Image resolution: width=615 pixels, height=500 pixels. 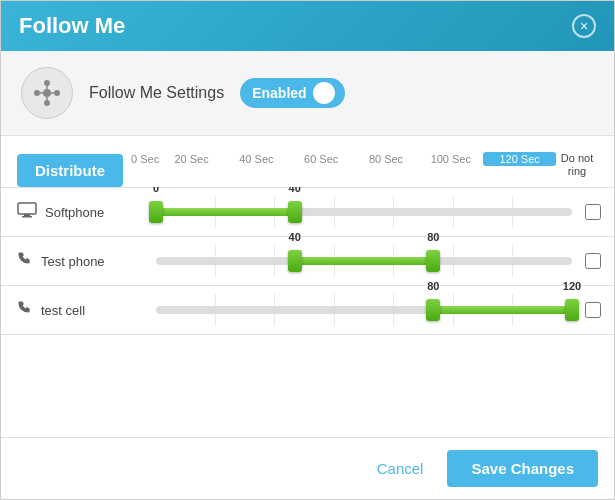 What do you see at coordinates (63, 310) in the screenshot?
I see `device-name: test cell` at bounding box center [63, 310].